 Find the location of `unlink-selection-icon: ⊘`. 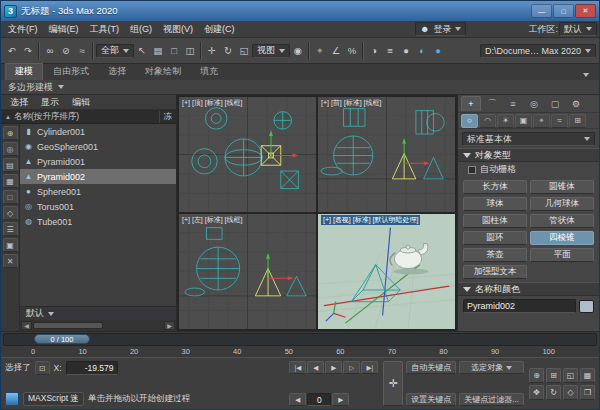

unlink-selection-icon: ⊘ is located at coordinates (66, 50).